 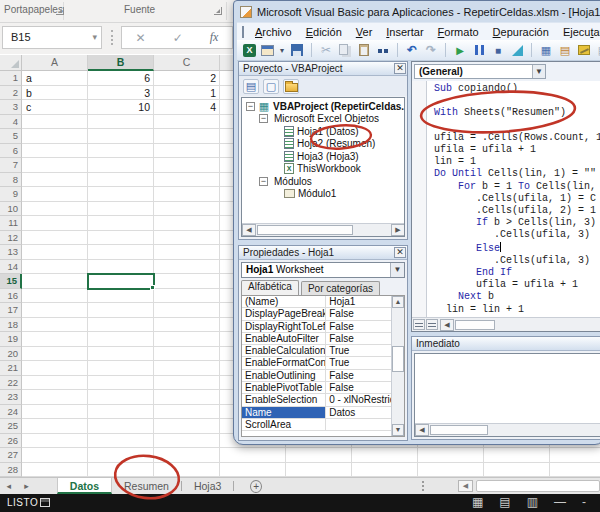 What do you see at coordinates (121, 282) in the screenshot?
I see `active-cell-selection` at bounding box center [121, 282].